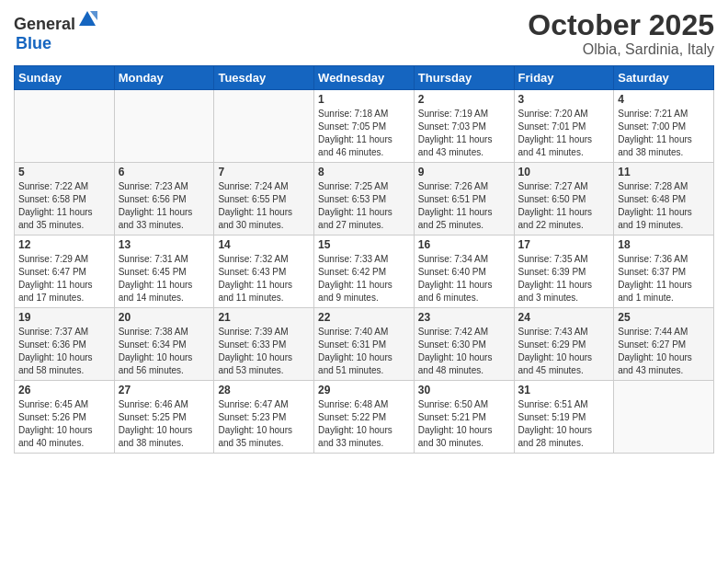 The width and height of the screenshot is (728, 563). Describe the element at coordinates (464, 99) in the screenshot. I see `day-number: 2` at that location.